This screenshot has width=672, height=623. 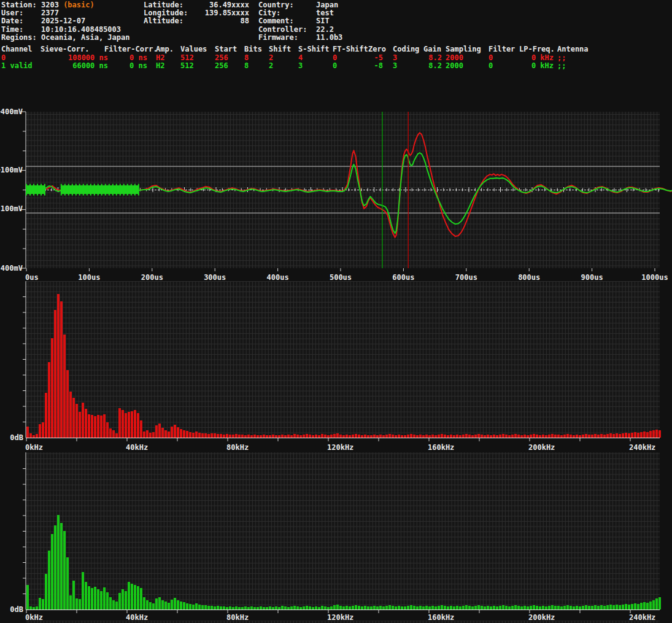 What do you see at coordinates (194, 49) in the screenshot?
I see `column-header-values: Values` at bounding box center [194, 49].